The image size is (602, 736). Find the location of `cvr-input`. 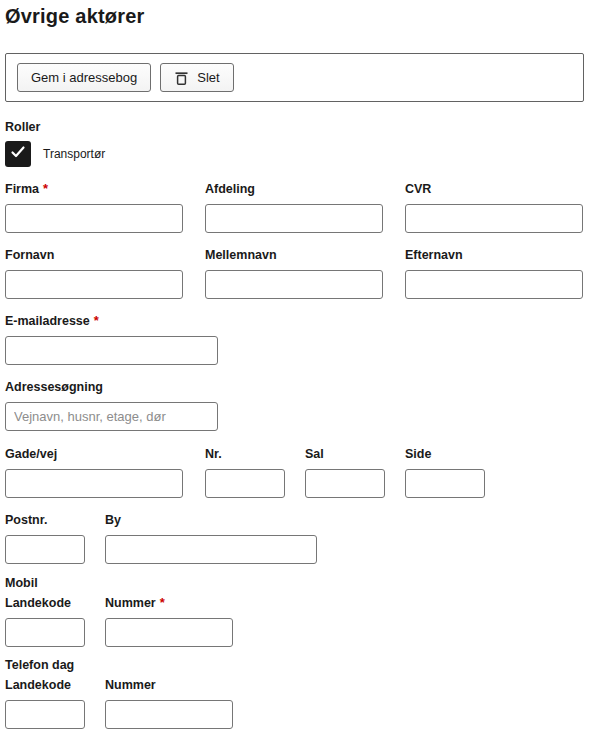

cvr-input is located at coordinates (494, 218).